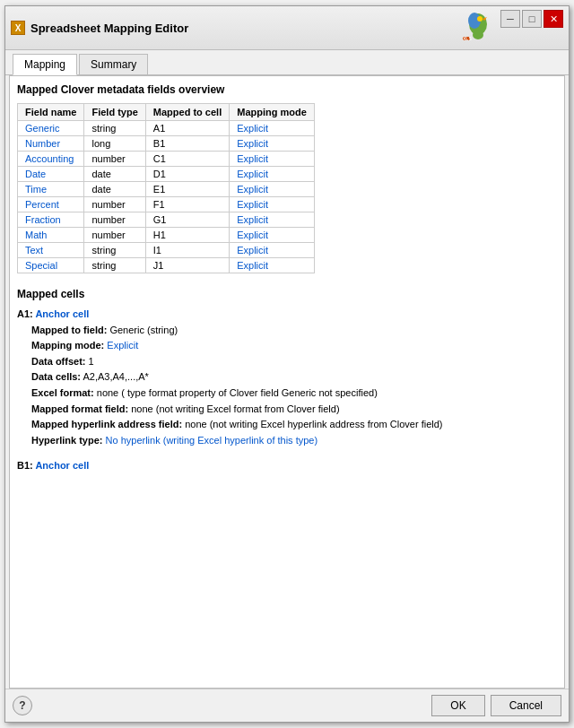 The height and width of the screenshot is (728, 574). I want to click on table-row: Math number H1 Explicit, so click(167, 235).